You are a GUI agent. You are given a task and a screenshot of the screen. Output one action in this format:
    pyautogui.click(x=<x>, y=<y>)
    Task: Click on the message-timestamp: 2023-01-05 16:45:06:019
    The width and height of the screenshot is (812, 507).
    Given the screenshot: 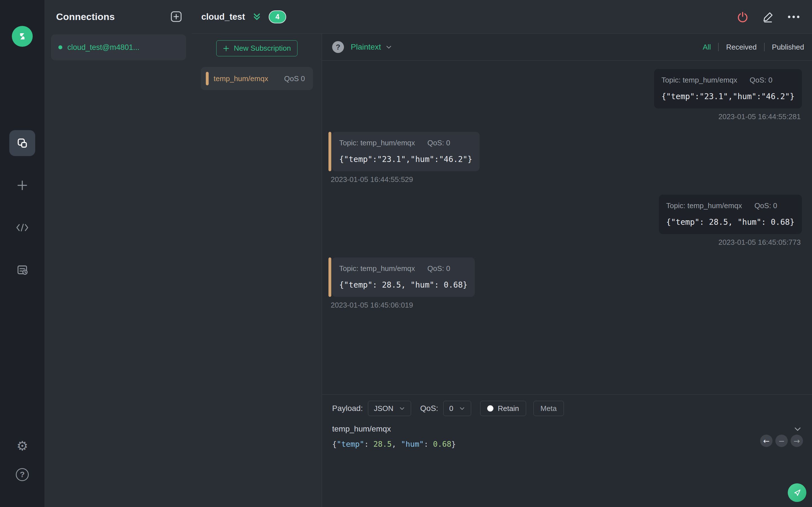 What is the action you would take?
    pyautogui.click(x=402, y=305)
    